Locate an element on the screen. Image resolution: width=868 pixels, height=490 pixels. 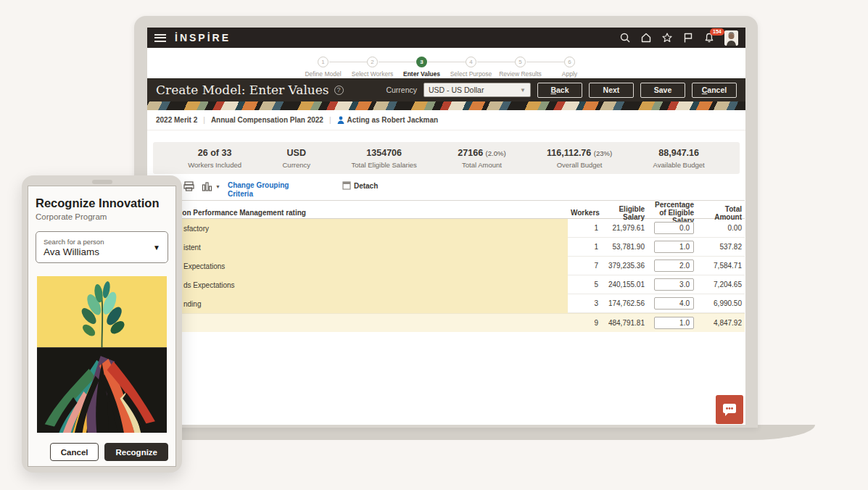
recognition-title: Recognize Innovation is located at coordinates (102, 203).